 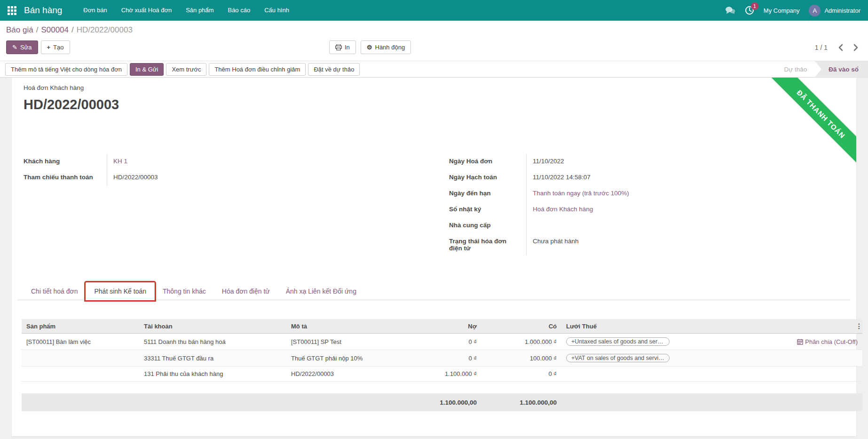 I want to click on total-credit: 1.100.000,00, so click(x=521, y=403).